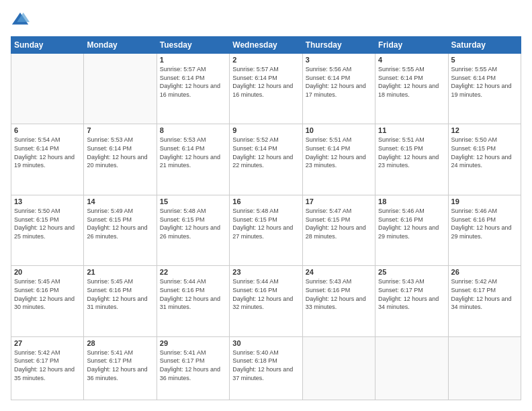 Image resolution: width=532 pixels, height=411 pixels. I want to click on weekday-header-saturday: Saturday, so click(484, 46).